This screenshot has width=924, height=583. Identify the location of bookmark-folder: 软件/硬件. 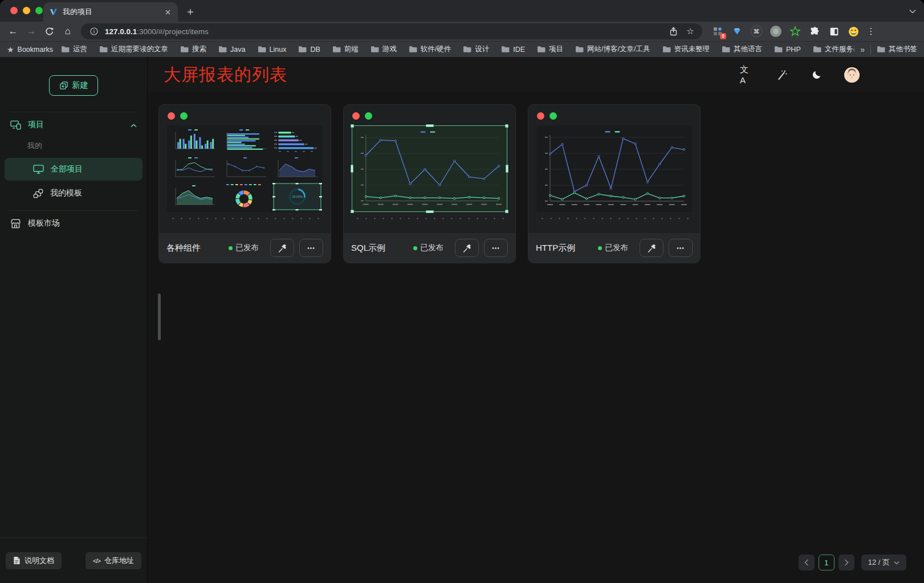
(430, 49).